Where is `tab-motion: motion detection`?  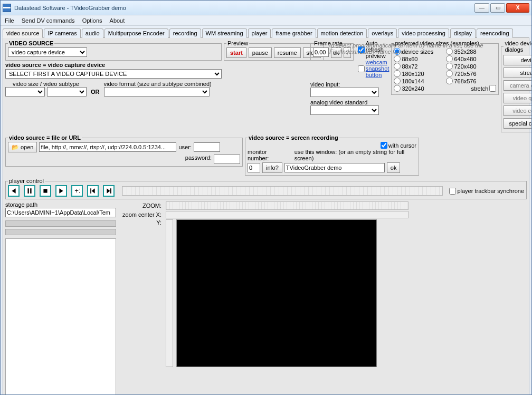 tab-motion: motion detection is located at coordinates (342, 33).